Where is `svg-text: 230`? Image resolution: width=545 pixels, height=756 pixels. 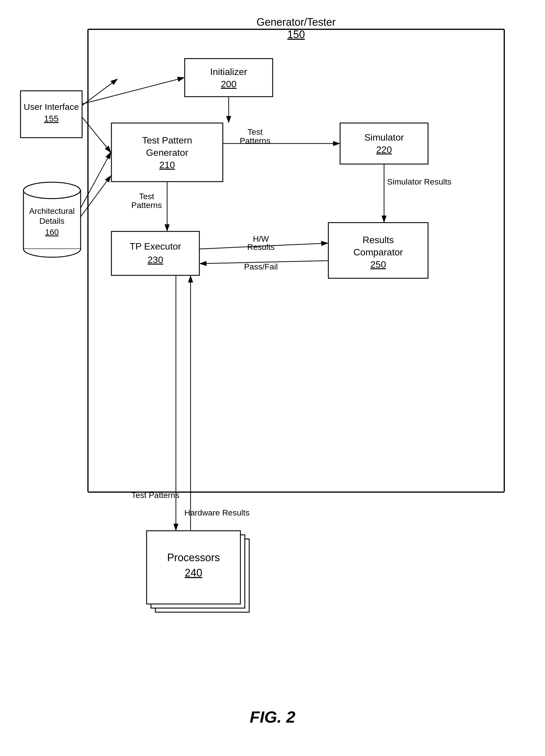
svg-text: 230 is located at coordinates (155, 260).